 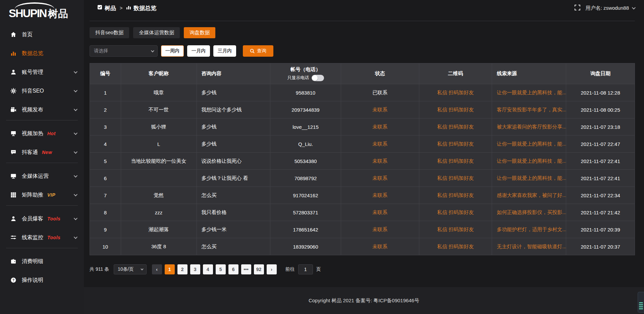 What do you see at coordinates (27, 35) in the screenshot?
I see `sidebar-item-label: 首页` at bounding box center [27, 35].